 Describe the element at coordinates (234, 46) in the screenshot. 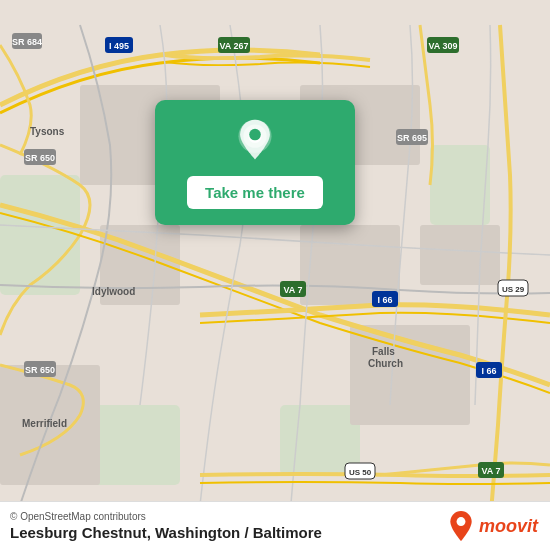

I see `svg-text: VA 267` at that location.